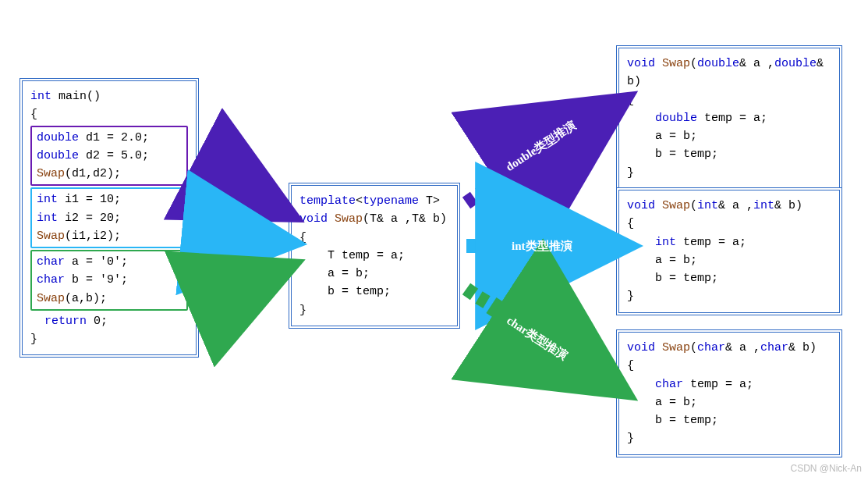  What do you see at coordinates (826, 468) in the screenshot?
I see `watermark-text: CSDN @Nick-An` at bounding box center [826, 468].